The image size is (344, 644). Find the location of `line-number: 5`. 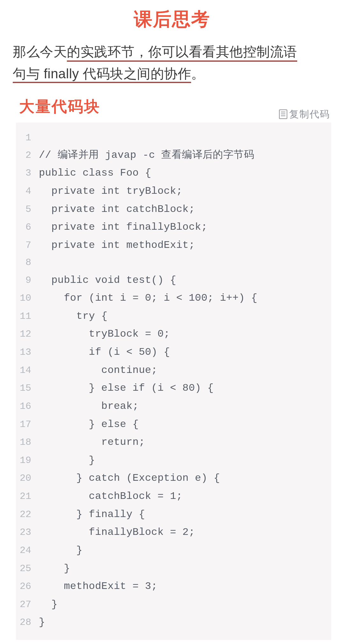

line-number: 5 is located at coordinates (29, 209).